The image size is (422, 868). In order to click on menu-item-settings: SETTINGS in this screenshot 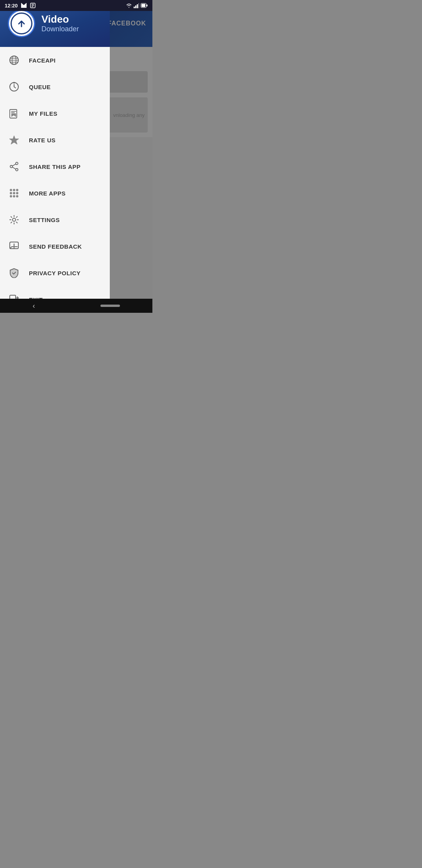, I will do `click(55, 220)`.